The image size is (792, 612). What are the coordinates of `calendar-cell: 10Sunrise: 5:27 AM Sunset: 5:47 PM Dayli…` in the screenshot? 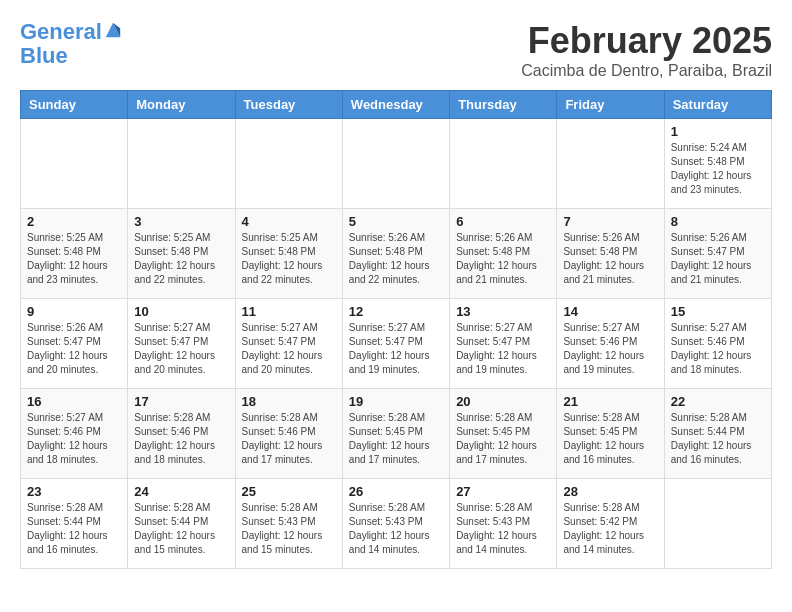 It's located at (182, 344).